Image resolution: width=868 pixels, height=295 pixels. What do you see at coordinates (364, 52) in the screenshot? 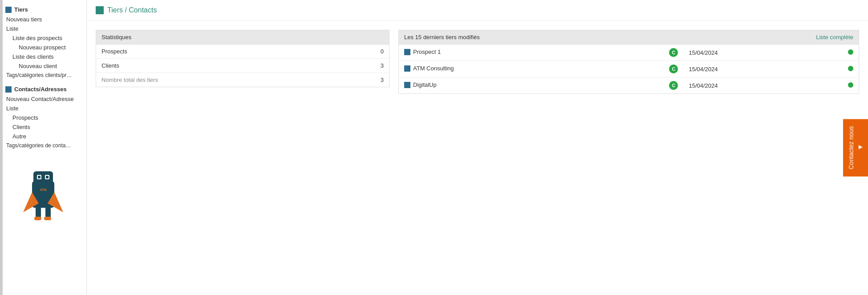
I see `stats-value: 0` at bounding box center [364, 52].